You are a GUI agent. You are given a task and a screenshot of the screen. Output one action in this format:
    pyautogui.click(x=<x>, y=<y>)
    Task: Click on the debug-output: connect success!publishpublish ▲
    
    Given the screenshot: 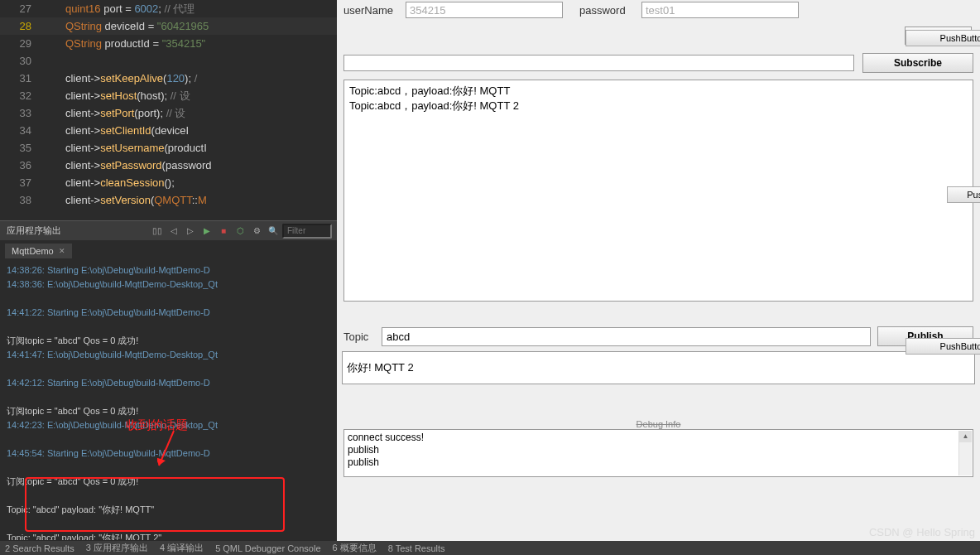 What is the action you would take?
    pyautogui.click(x=659, y=453)
    